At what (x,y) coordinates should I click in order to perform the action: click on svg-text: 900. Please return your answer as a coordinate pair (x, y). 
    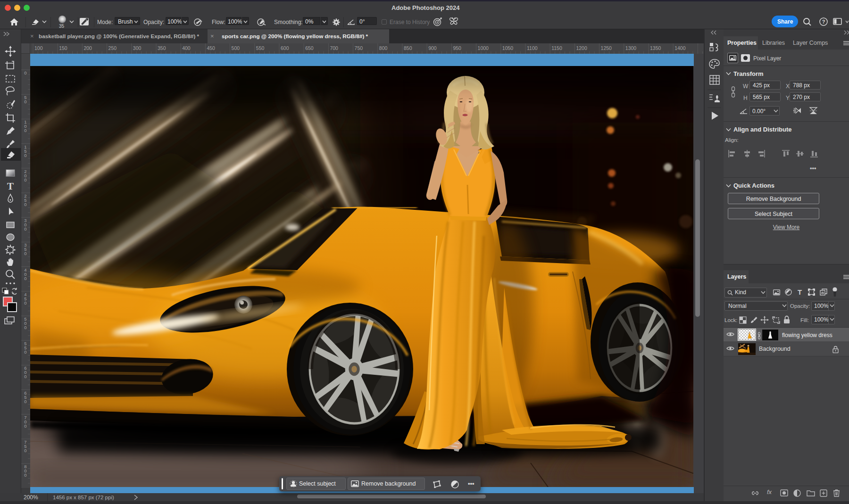
    Looking at the image, I should click on (433, 48).